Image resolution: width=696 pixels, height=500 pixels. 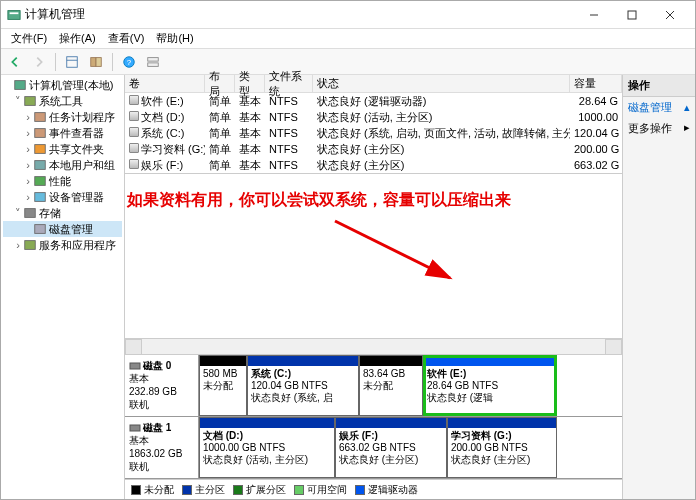 I want to click on tree-item: ›性能, so click(x=62, y=181).